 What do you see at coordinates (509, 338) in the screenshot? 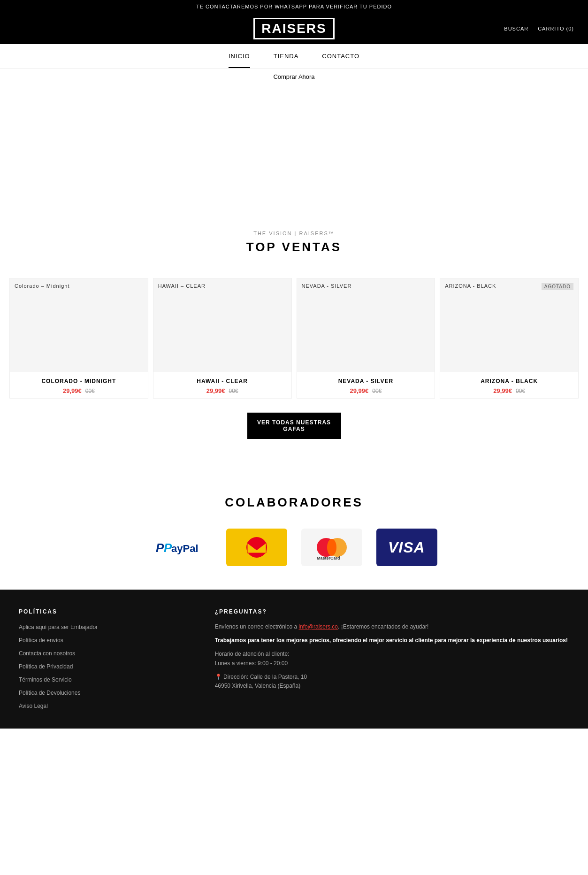
I see `product-card-4: ARIZONA - BLACK AGOTADO ARIZONA - BLACK …` at bounding box center [509, 338].